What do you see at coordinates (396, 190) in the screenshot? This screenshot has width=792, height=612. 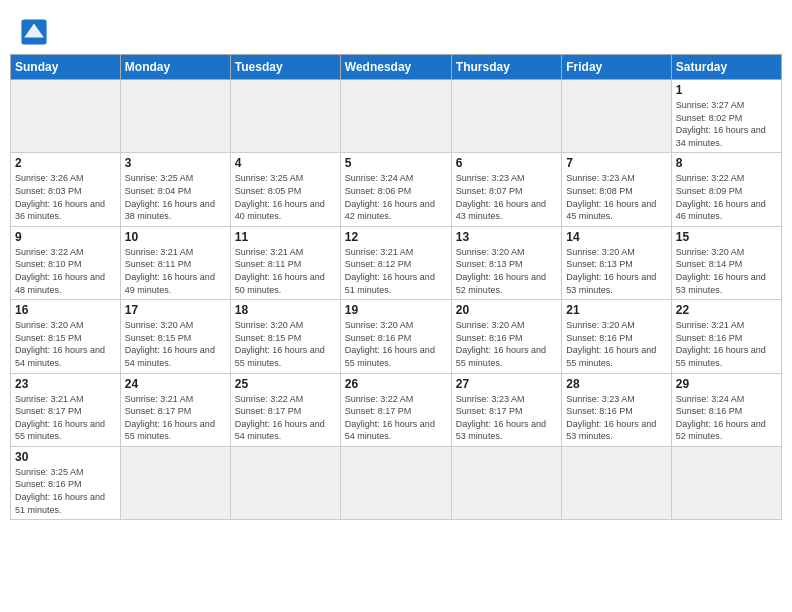 I see `calendar-cell: 5Sunrise: 3:24 AMSunset: 8:06 PMDaylight…` at bounding box center [396, 190].